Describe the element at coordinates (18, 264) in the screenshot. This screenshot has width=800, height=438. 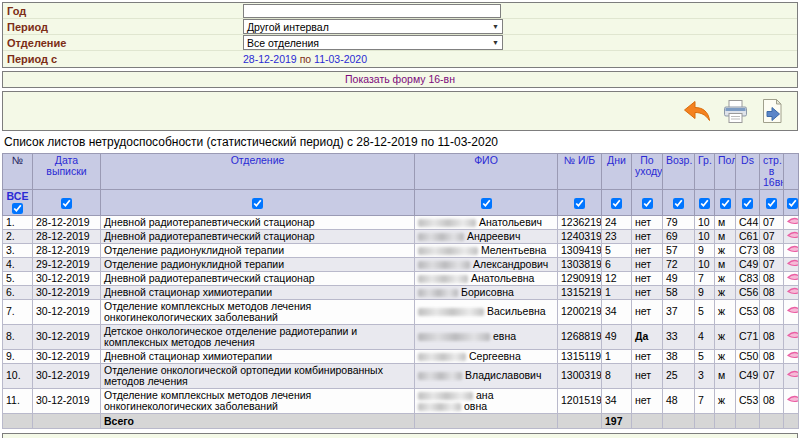
I see `cell-n: 4.` at that location.